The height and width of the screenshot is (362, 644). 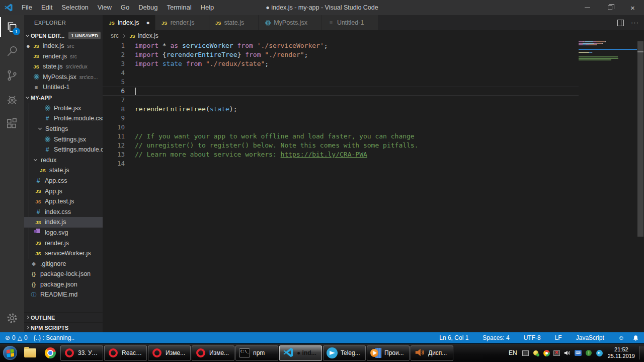 I want to click on tree-file-row: JSApp.js, so click(x=63, y=191).